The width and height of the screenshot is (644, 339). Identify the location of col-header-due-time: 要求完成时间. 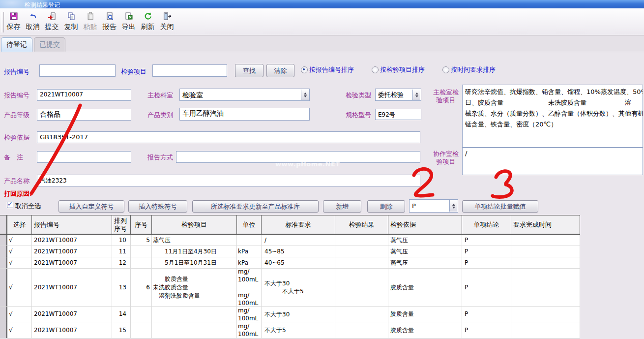
(546, 225).